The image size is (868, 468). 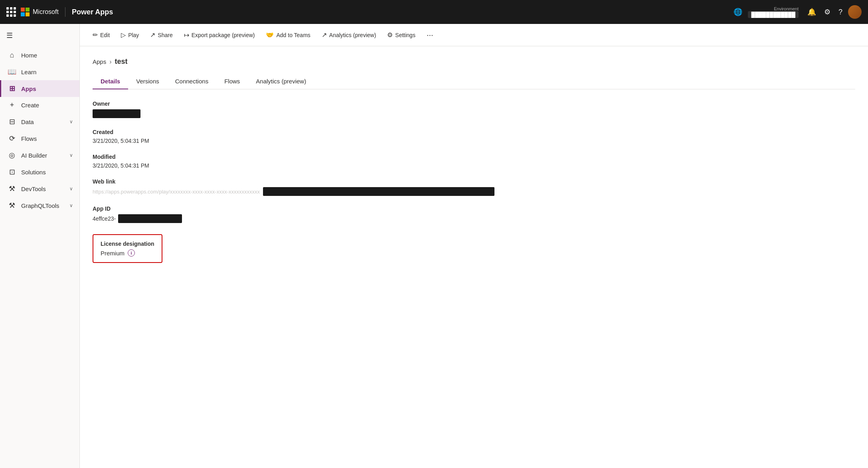 I want to click on sidebar-item-flows-label: Flows, so click(x=47, y=139).